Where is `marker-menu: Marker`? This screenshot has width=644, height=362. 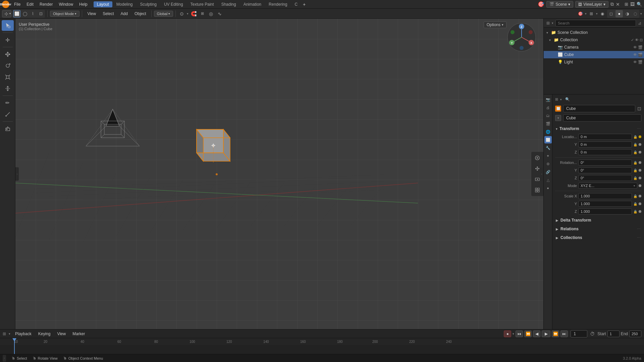
marker-menu: Marker is located at coordinates (78, 334).